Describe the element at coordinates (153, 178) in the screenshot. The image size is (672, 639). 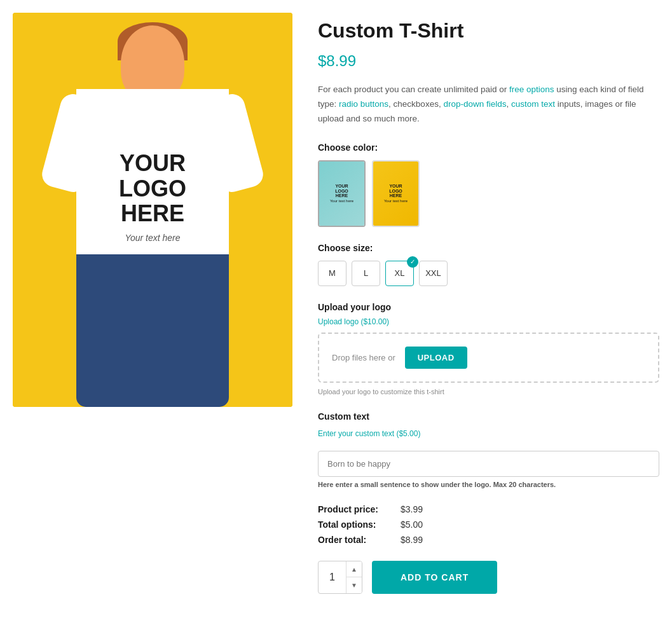
I see `body-shirt: YOUR LOGO HERE Your text here` at that location.